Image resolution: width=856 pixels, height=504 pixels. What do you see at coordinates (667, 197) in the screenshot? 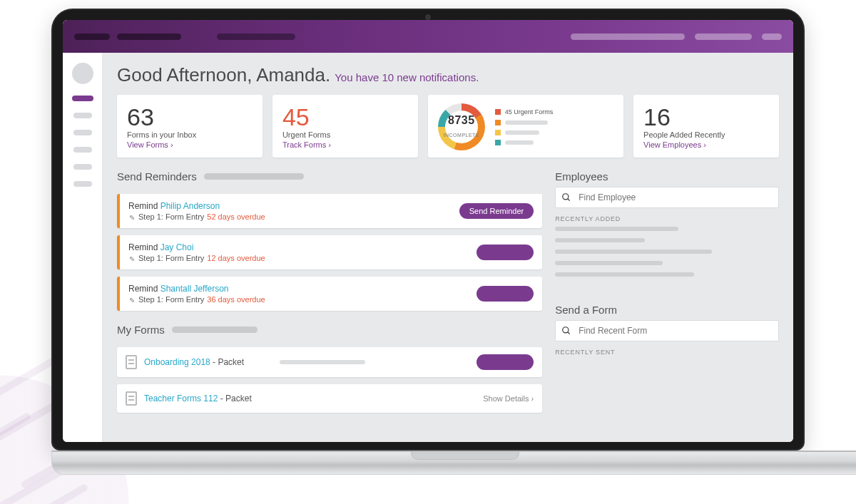
I see `employee-search` at bounding box center [667, 197].